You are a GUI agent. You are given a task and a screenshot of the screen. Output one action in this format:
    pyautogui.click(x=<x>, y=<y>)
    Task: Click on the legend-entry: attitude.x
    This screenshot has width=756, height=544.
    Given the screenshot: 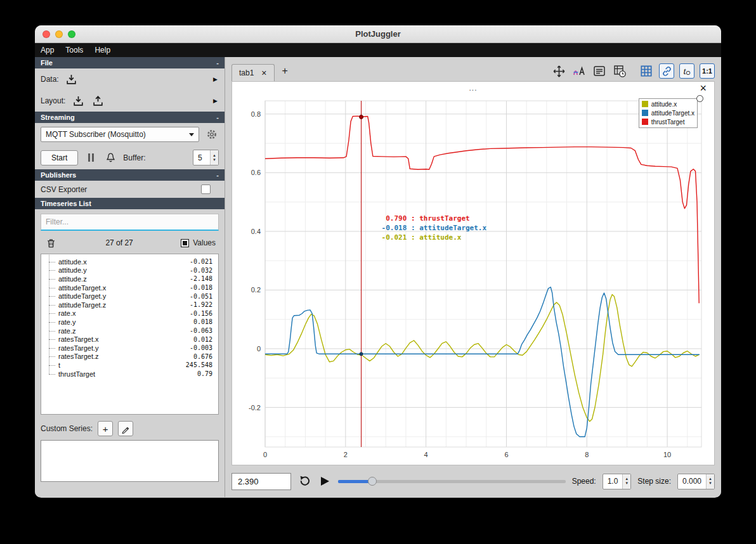 What is the action you would take?
    pyautogui.click(x=668, y=104)
    